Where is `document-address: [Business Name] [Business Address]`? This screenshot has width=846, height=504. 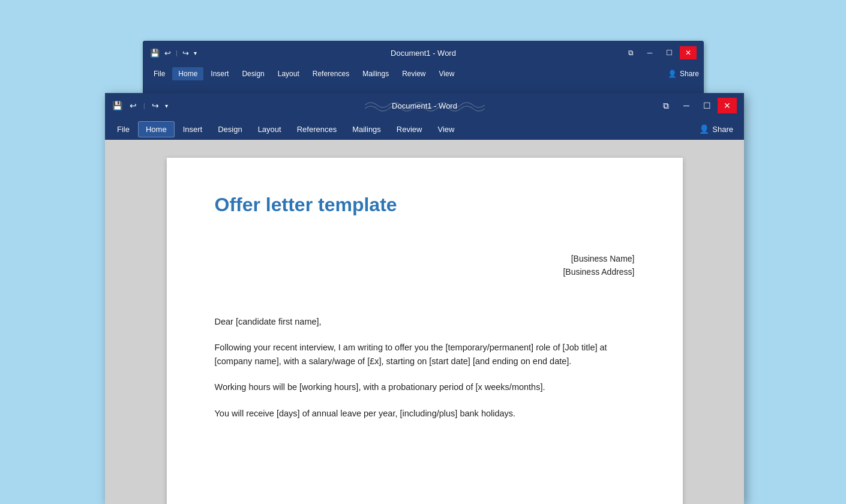 document-address: [Business Name] [Business Address] is located at coordinates (425, 265).